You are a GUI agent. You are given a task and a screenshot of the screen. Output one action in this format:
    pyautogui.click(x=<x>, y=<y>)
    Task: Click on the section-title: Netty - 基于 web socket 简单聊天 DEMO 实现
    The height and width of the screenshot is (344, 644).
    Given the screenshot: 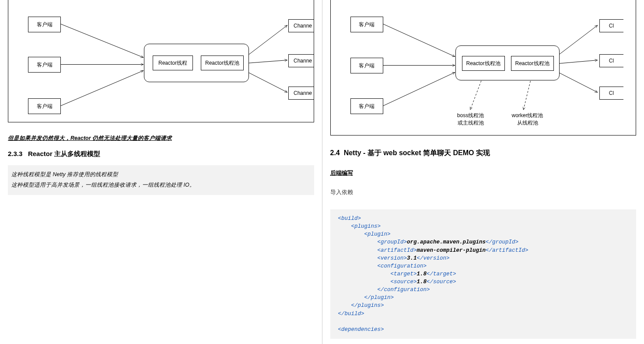 What is the action you would take?
    pyautogui.click(x=417, y=153)
    